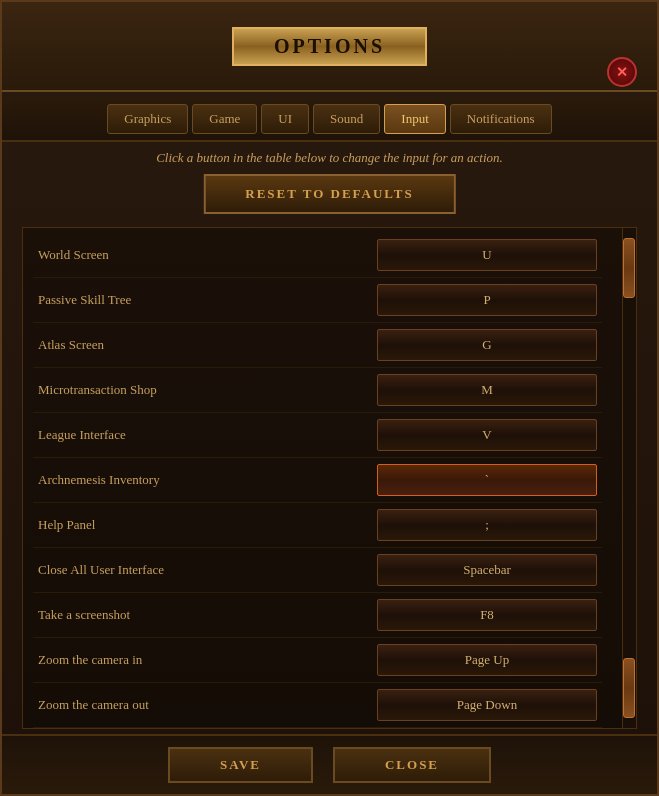  What do you see at coordinates (318, 346) in the screenshot?
I see `keybind-row: Atlas ScreenG` at bounding box center [318, 346].